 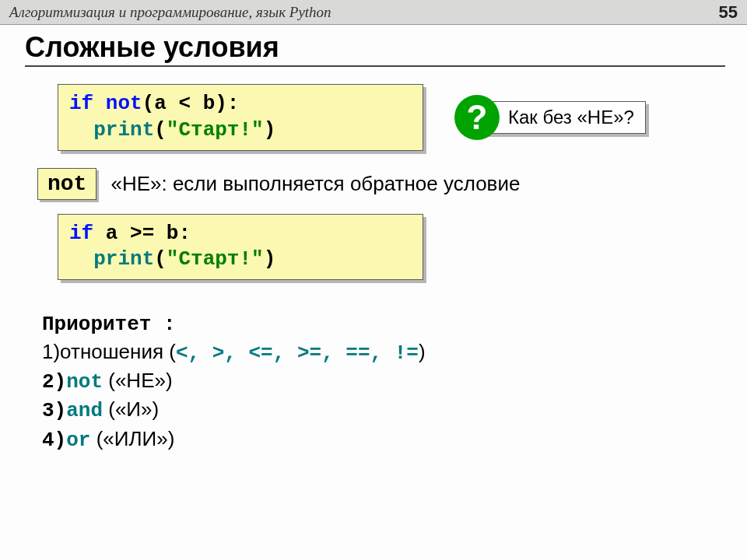 I want to click on priority-header: Приоритет :, so click(x=384, y=325).